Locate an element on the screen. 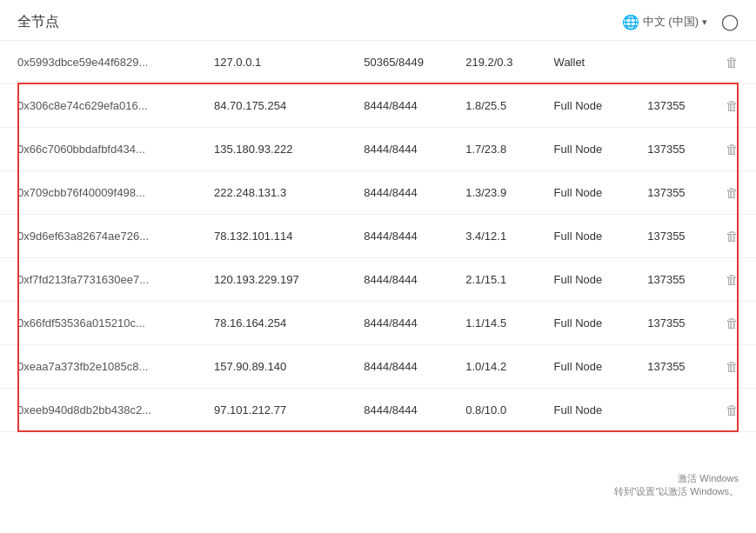 The image size is (756, 533). chevron-down-icon: ▾ is located at coordinates (705, 23).